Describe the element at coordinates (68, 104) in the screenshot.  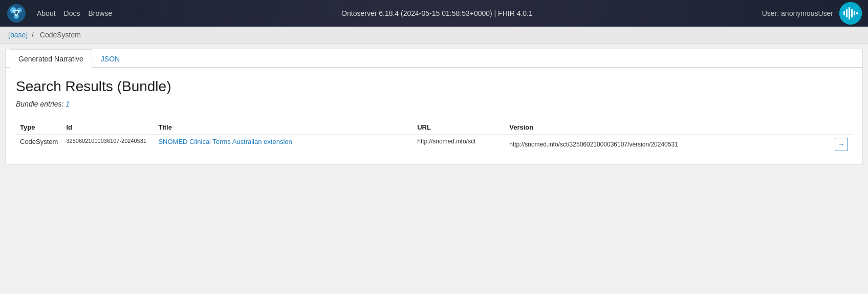
I see `bundle-entries-count-link: 1` at that location.